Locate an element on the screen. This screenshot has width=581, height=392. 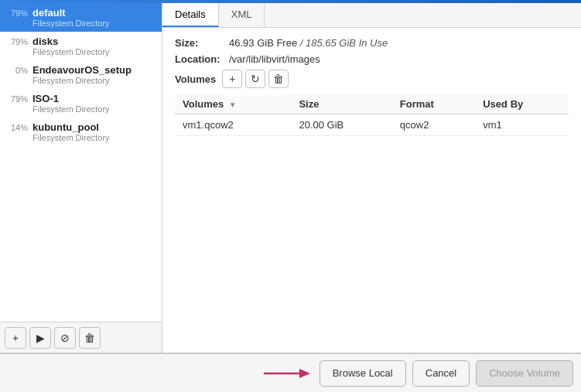
volumes-header: Volumes + ↻ 🗑 is located at coordinates (371, 79).